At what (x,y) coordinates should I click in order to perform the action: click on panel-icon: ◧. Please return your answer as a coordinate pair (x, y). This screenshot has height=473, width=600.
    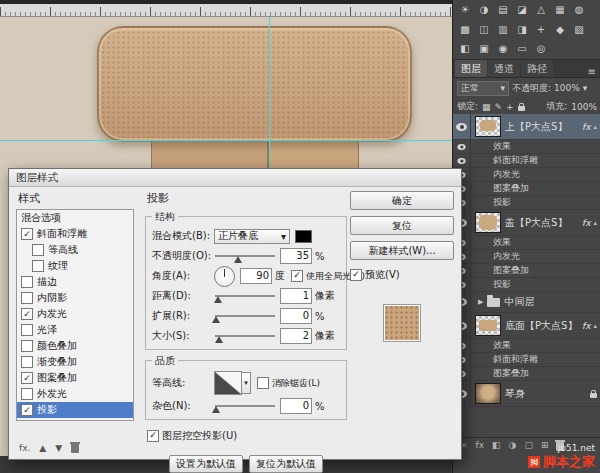
    Looking at the image, I should click on (465, 49).